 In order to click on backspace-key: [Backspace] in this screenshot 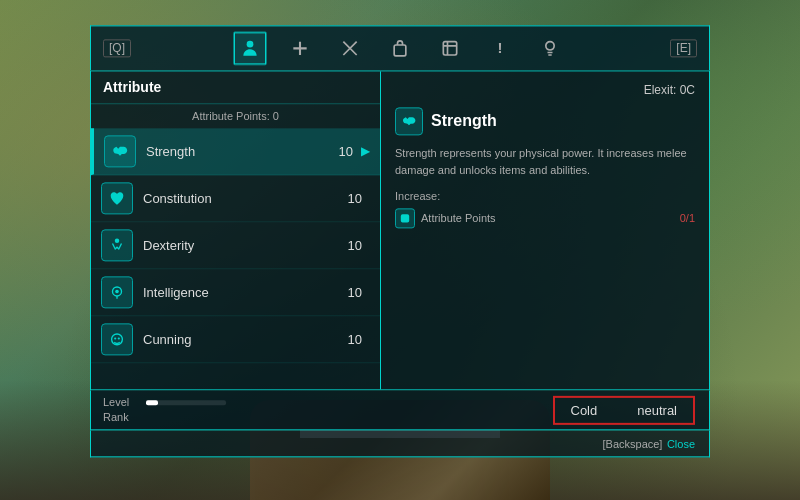, I will do `click(633, 444)`.